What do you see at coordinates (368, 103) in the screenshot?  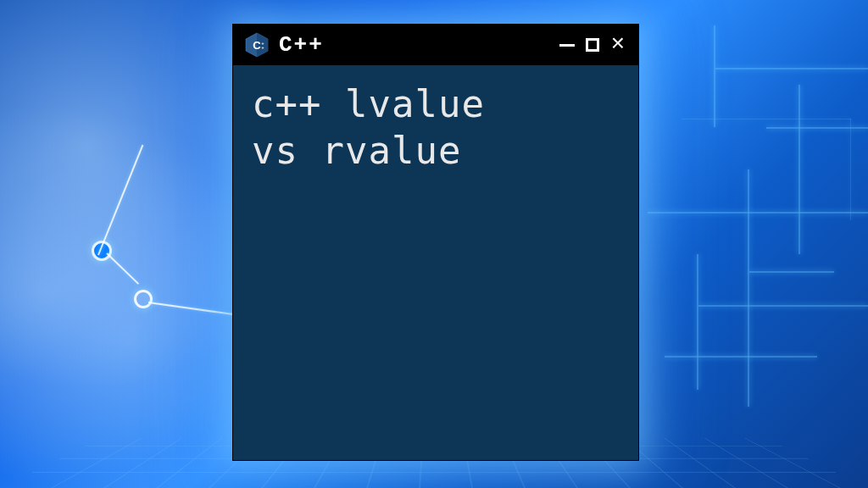 I see `body-line-1: c++ lvalue` at bounding box center [368, 103].